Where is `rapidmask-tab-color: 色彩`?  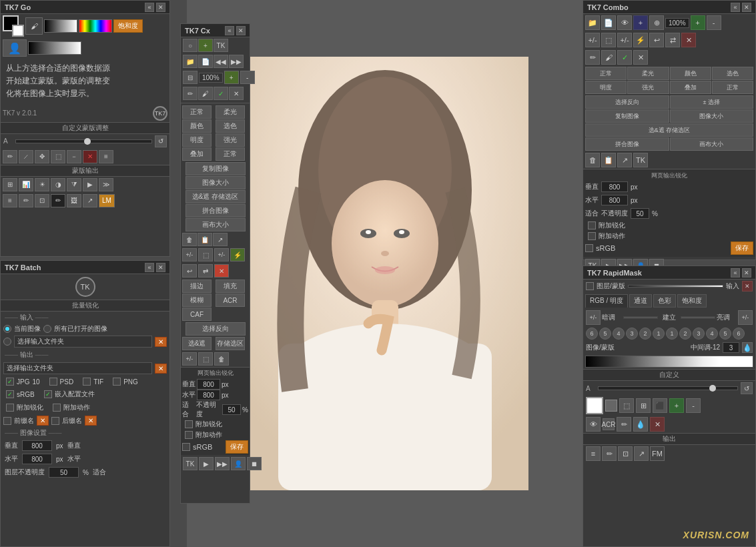 rapidmask-tab-color: 色彩 is located at coordinates (665, 301).